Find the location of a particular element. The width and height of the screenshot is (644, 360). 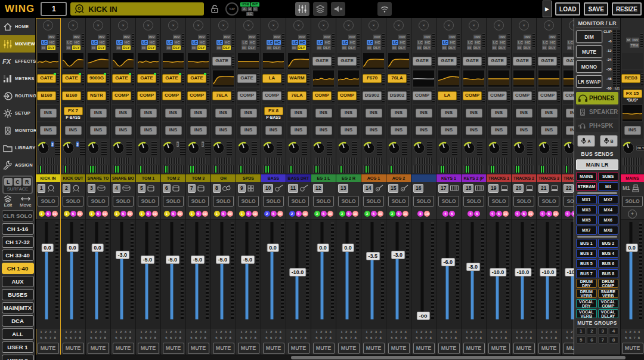

send-button-subs: SUBS is located at coordinates (608, 177).